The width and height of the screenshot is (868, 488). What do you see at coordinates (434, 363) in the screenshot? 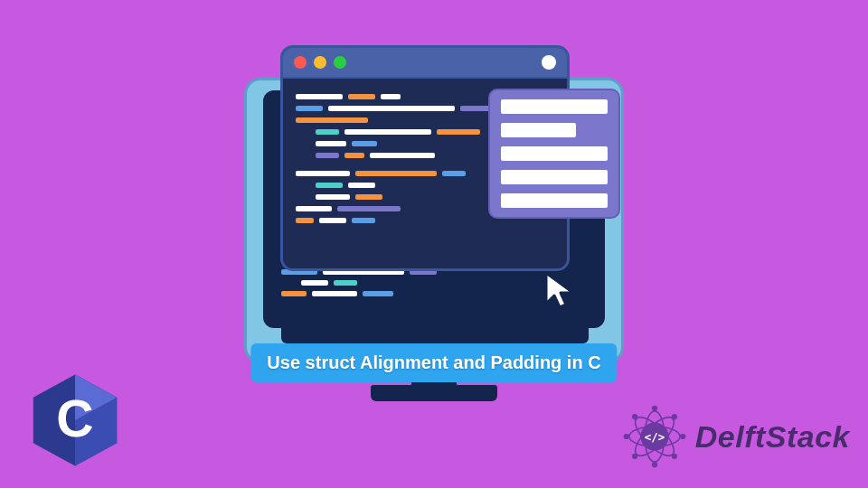
I see `caption-banner: Use struct Alignment and Padding in C` at bounding box center [434, 363].